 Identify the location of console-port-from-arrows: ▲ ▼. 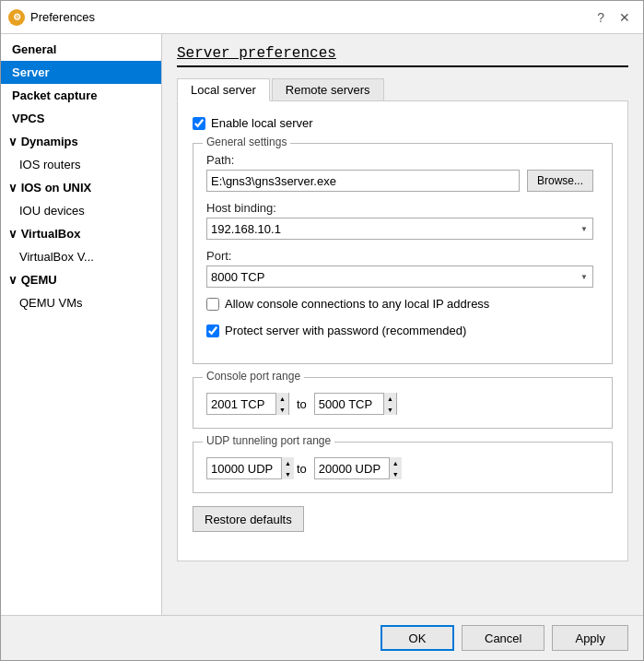
(282, 404).